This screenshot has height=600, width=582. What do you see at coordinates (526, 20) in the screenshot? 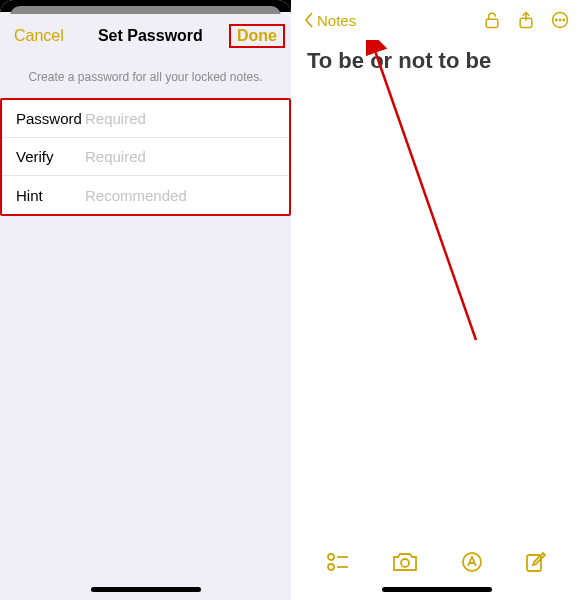
I see `top-icons` at bounding box center [526, 20].